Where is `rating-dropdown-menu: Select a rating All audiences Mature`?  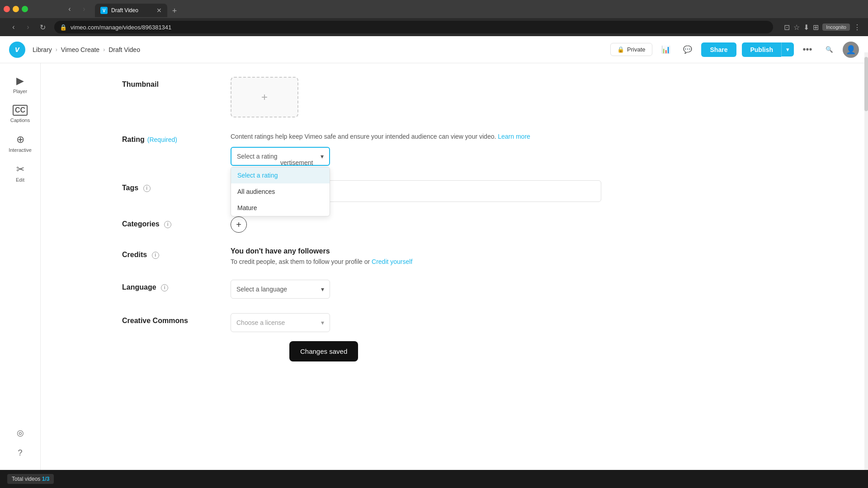 rating-dropdown-menu: Select a rating All audiences Mature is located at coordinates (280, 192).